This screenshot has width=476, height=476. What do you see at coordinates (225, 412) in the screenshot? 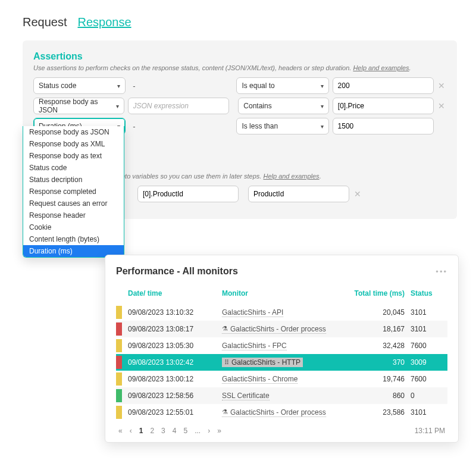
I see `flask-icon: ⚗` at bounding box center [225, 412].